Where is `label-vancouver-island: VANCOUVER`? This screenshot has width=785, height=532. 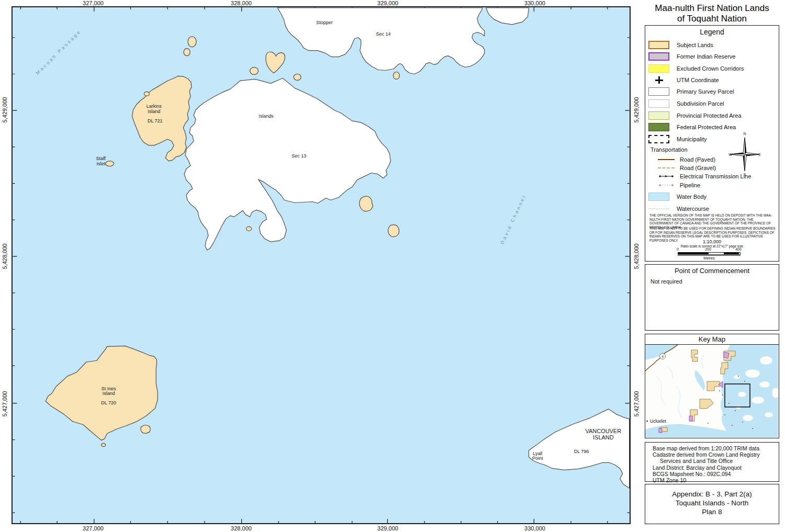 label-vancouver-island: VANCOUVER is located at coordinates (604, 431).